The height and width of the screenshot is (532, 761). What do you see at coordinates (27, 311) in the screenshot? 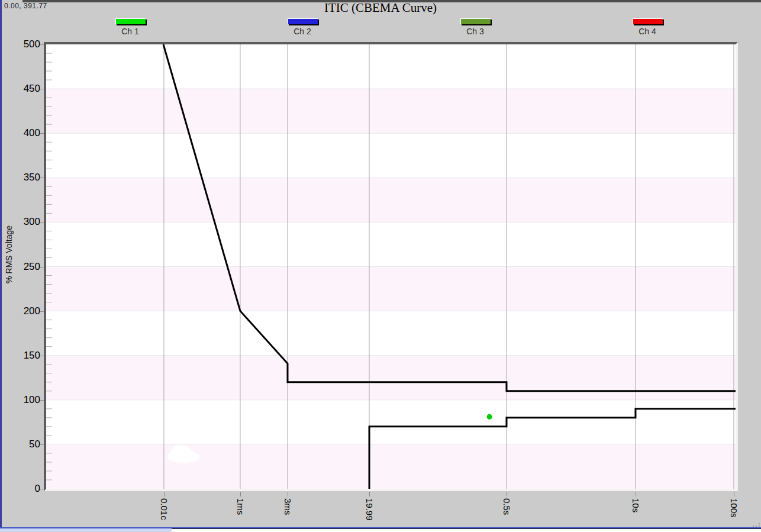
I see `y-tick-label: 200` at bounding box center [27, 311].